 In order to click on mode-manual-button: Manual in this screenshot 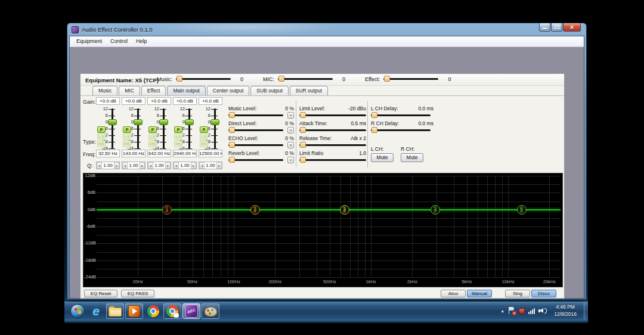, I will do `click(479, 293)`.